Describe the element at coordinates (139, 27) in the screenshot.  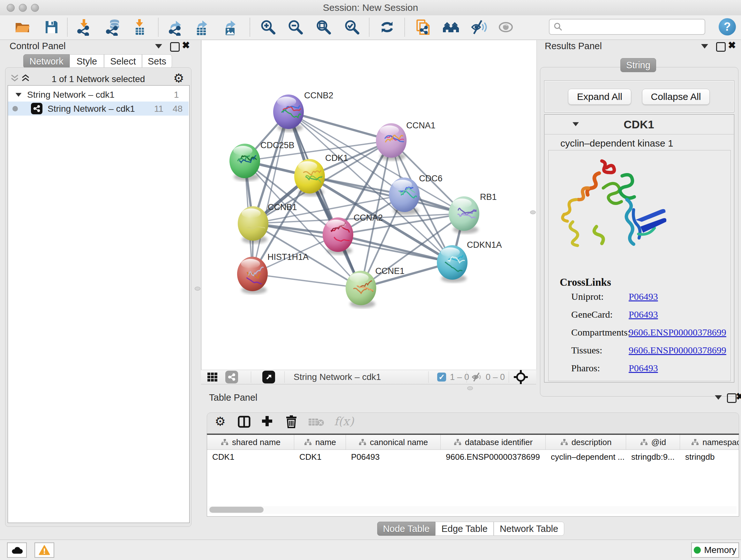
I see `import-table-button` at that location.